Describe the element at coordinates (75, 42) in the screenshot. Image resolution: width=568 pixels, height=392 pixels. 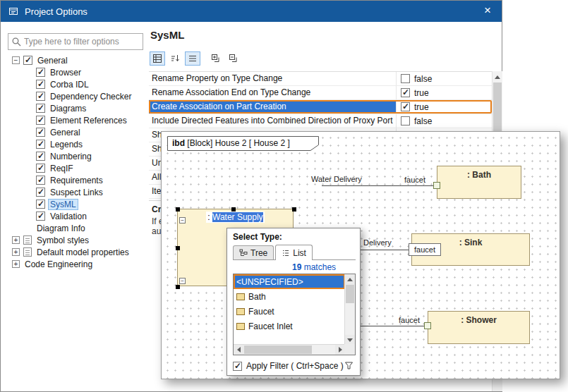
I see `filter-box` at that location.